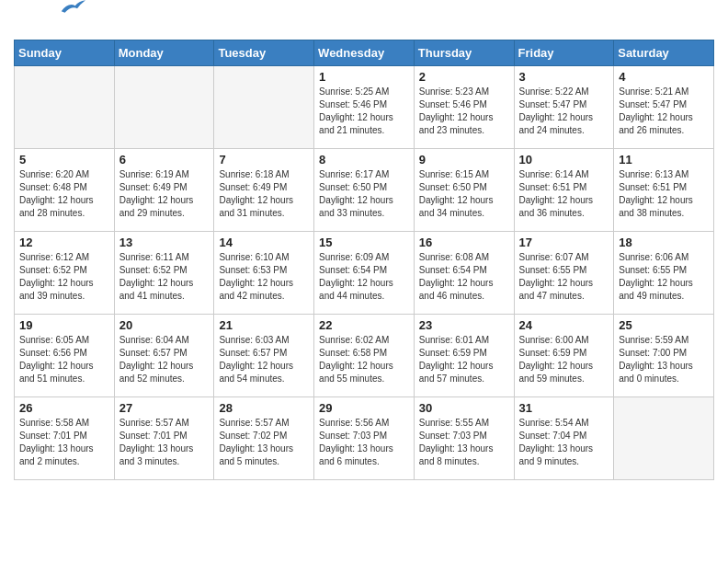 The width and height of the screenshot is (728, 563). I want to click on calendar-day-cell: 7Sunrise: 6:18 AM Sunset: 6:49 PM Daylig…, so click(265, 190).